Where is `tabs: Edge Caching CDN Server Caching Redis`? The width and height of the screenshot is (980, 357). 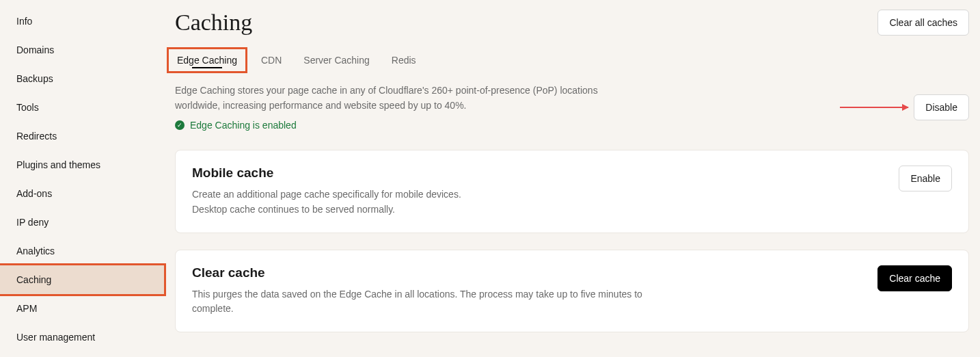 tabs: Edge Caching CDN Server Caching Redis is located at coordinates (572, 60).